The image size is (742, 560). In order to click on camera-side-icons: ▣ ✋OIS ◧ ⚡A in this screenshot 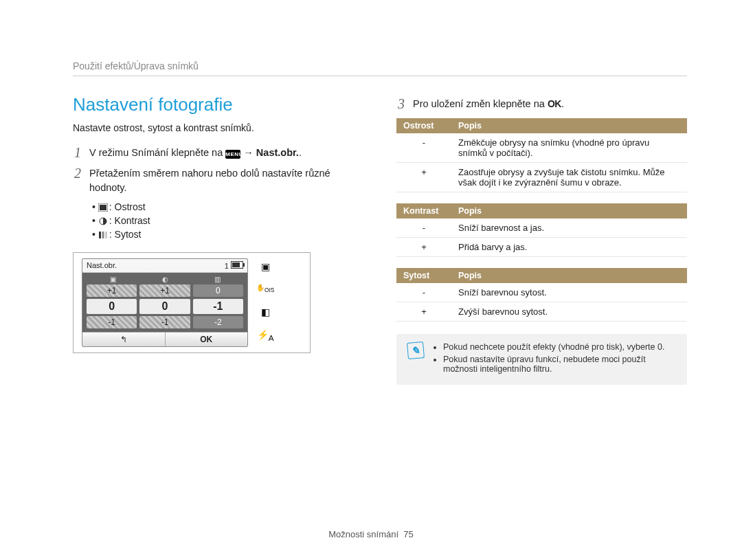, I will do `click(265, 302)`.